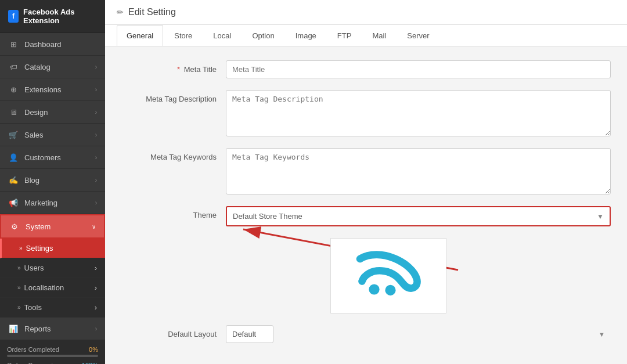  I want to click on theme-preview-area, so click(418, 276).